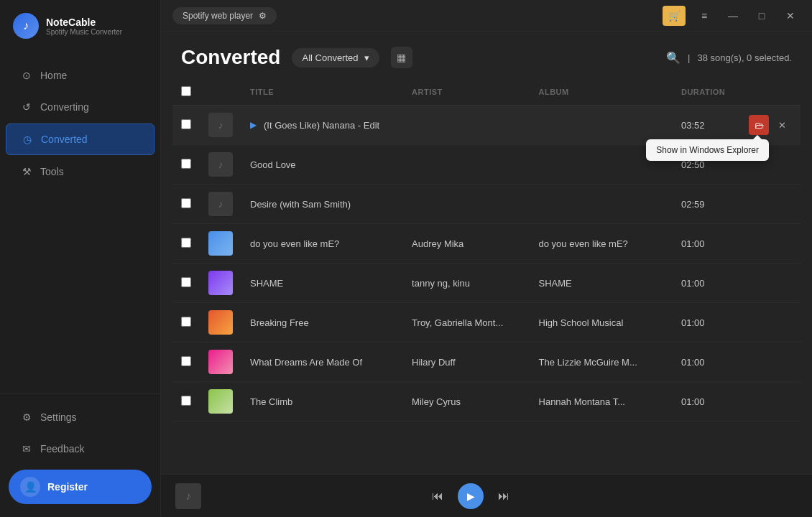 Image resolution: width=812 pixels, height=517 pixels. Describe the element at coordinates (300, 204) in the screenshot. I see `song-title: Desire (with Sam Smith)` at that location.